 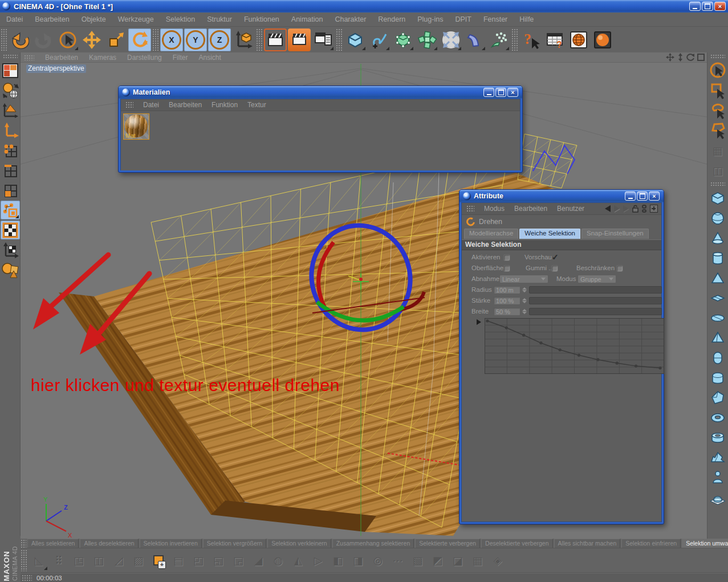 What do you see at coordinates (531, 40) in the screenshot?
I see `help-button: ?` at bounding box center [531, 40].